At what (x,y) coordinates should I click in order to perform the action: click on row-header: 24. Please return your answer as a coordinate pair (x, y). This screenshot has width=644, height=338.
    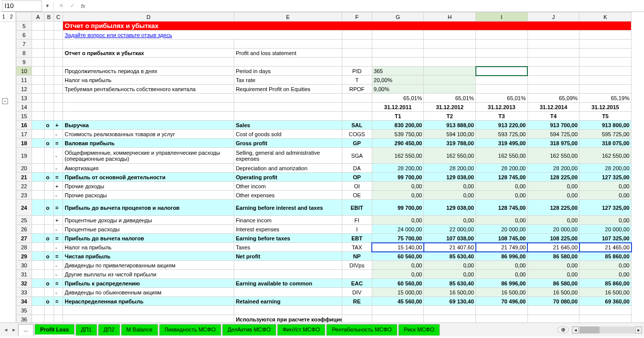
    Looking at the image, I should click on (24, 208).